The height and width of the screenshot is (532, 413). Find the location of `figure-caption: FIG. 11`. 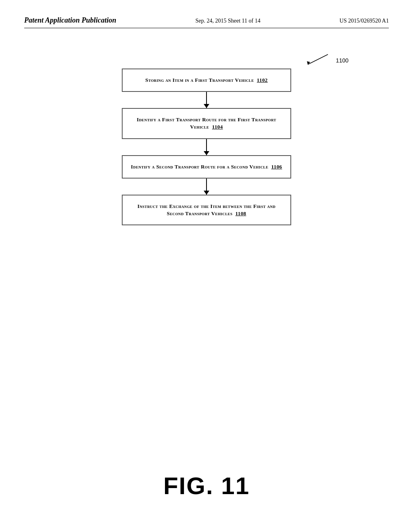

figure-caption: FIG. 11 is located at coordinates (206, 486).